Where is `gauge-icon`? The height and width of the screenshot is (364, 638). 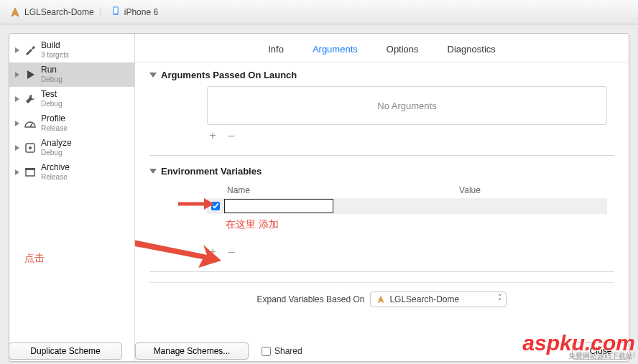
gauge-icon is located at coordinates (30, 123).